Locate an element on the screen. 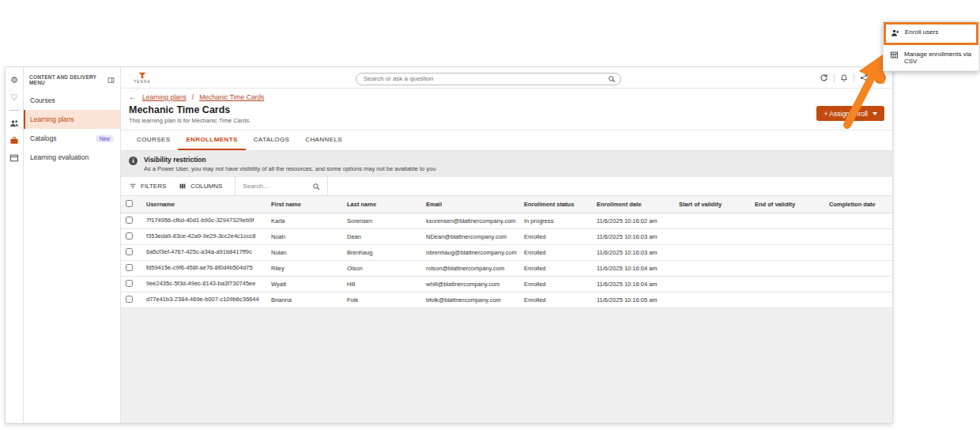  table-header-row-tr: UsernameFirst nameLast nameEmailEnrollme… is located at coordinates (507, 205).